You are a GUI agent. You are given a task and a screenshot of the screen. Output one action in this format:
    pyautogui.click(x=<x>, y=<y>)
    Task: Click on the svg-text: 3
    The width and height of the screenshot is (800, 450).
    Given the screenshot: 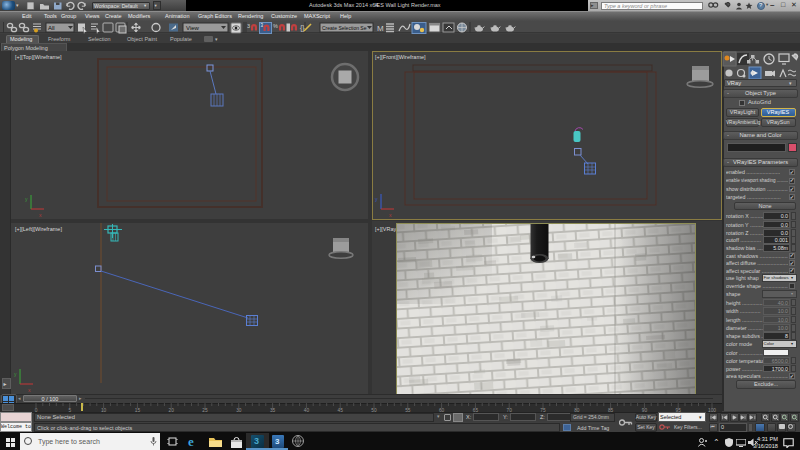 What is the action you would take?
    pyautogui.click(x=248, y=25)
    